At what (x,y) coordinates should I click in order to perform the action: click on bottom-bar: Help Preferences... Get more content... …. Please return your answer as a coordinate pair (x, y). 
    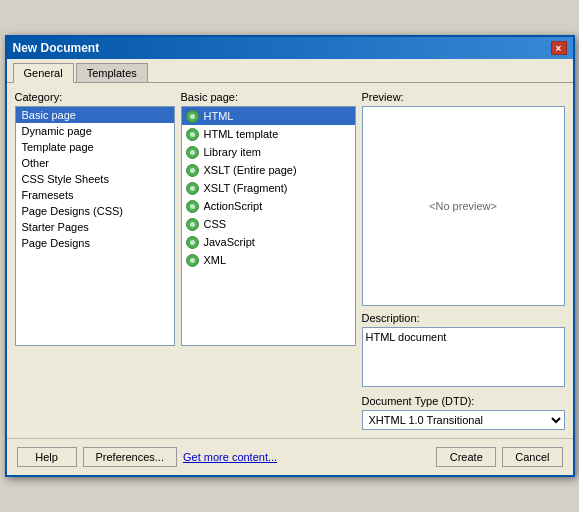
    Looking at the image, I should click on (290, 456).